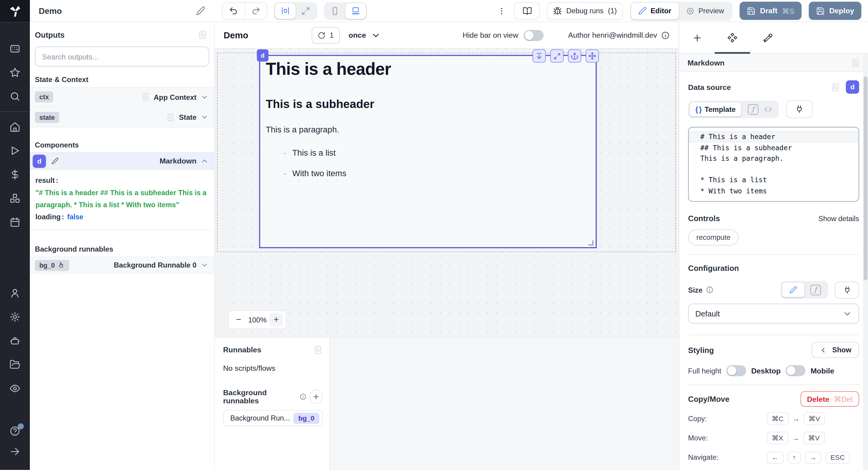 The width and height of the screenshot is (868, 470). I want to click on rail-favorites-button, so click(15, 73).